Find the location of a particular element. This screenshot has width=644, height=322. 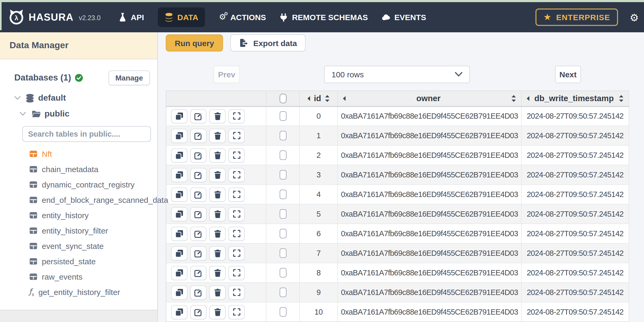

folder-open-icon is located at coordinates (36, 114).